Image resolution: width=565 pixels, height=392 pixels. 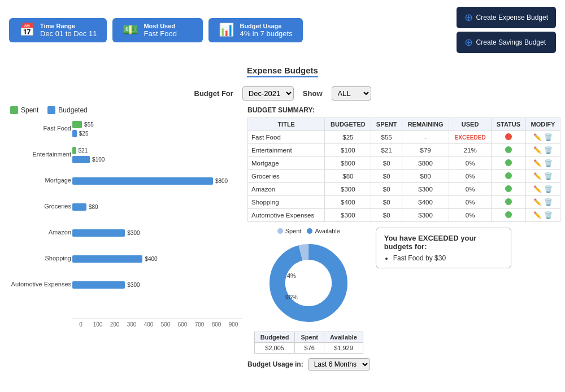 I want to click on bar-row: Mortgage$800, so click(x=157, y=181).